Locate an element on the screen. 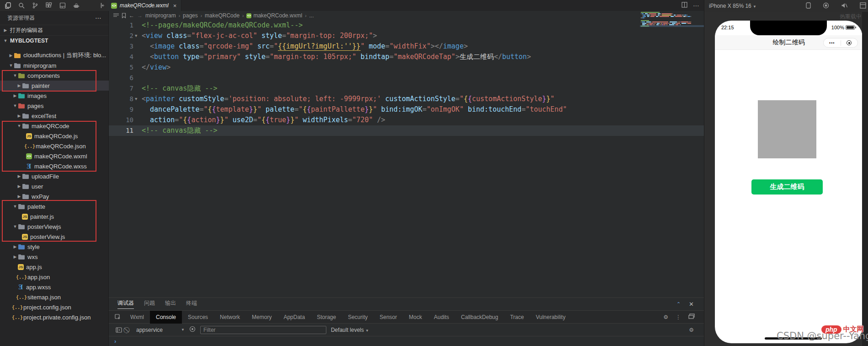  close-panel-icon: ✕ is located at coordinates (691, 304).